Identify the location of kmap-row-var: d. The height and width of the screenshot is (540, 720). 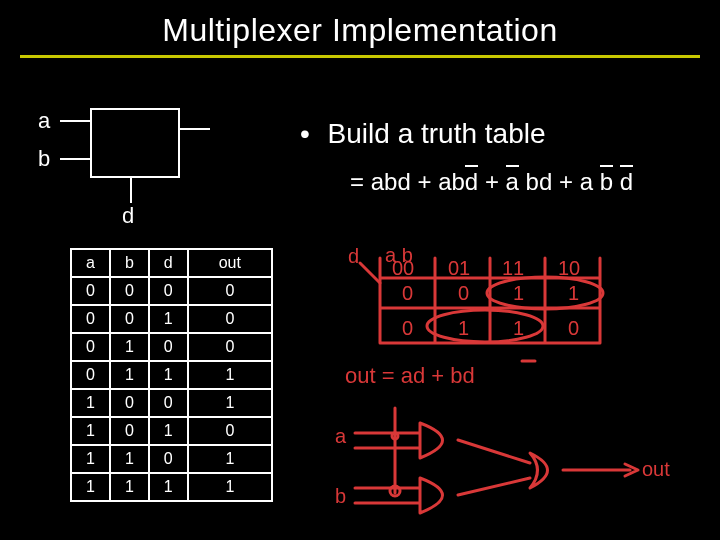
(354, 258).